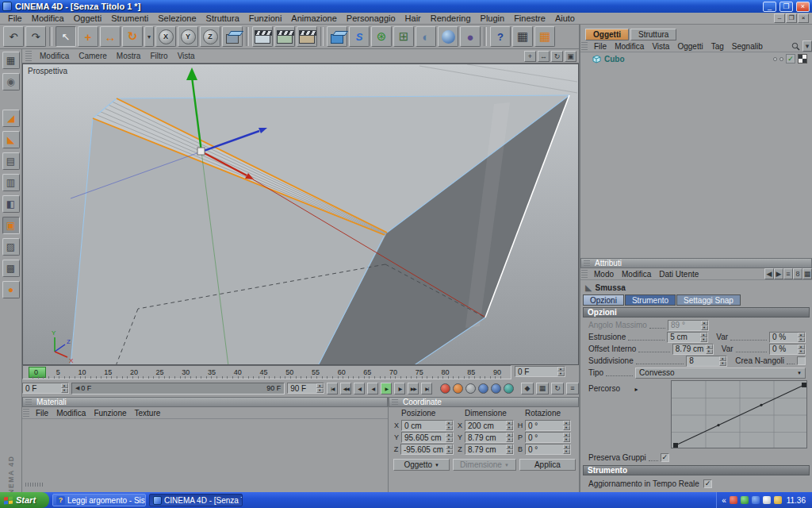 The image size is (812, 508). What do you see at coordinates (787, 6) in the screenshot?
I see `maximize-button: ❐` at bounding box center [787, 6].